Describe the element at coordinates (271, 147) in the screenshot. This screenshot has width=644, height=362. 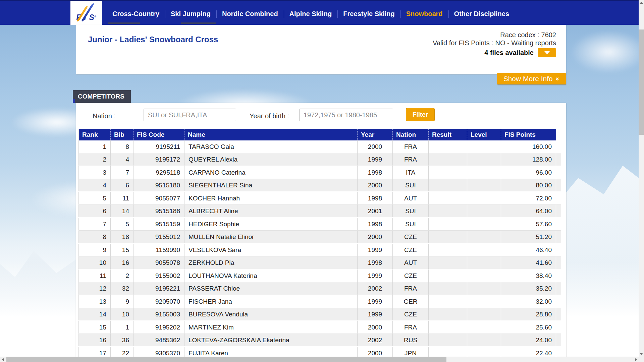
I see `athlete-name-cell: TARASCO Gaia` at that location.